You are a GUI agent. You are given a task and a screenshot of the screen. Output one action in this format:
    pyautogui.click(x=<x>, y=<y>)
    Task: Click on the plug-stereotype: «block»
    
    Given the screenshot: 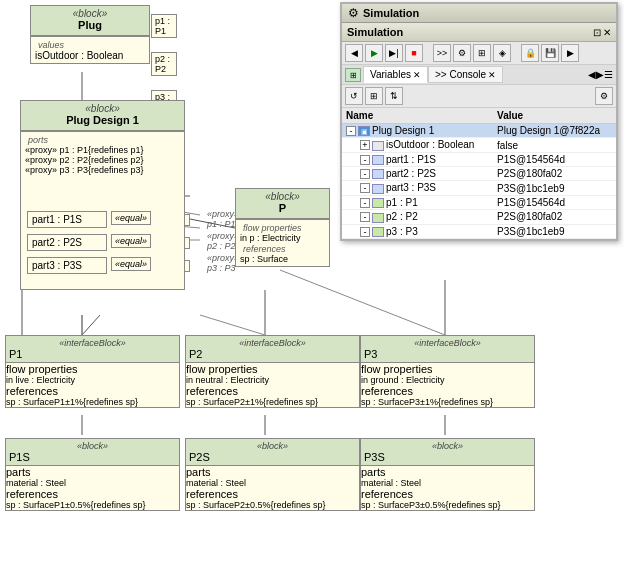 What is the action you would take?
    pyautogui.click(x=90, y=14)
    